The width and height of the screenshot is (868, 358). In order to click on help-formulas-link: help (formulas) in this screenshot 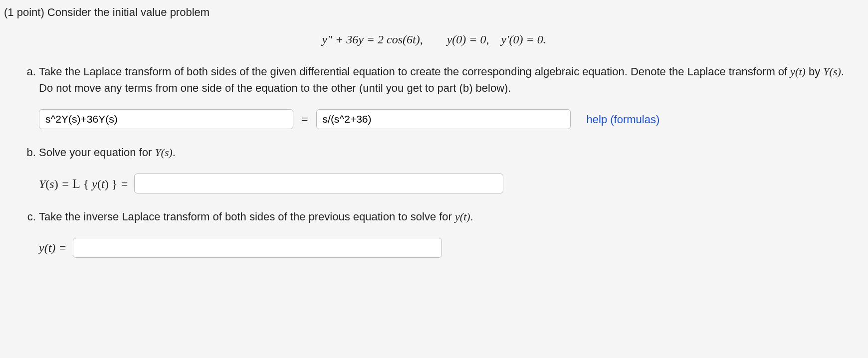, I will do `click(624, 120)`.